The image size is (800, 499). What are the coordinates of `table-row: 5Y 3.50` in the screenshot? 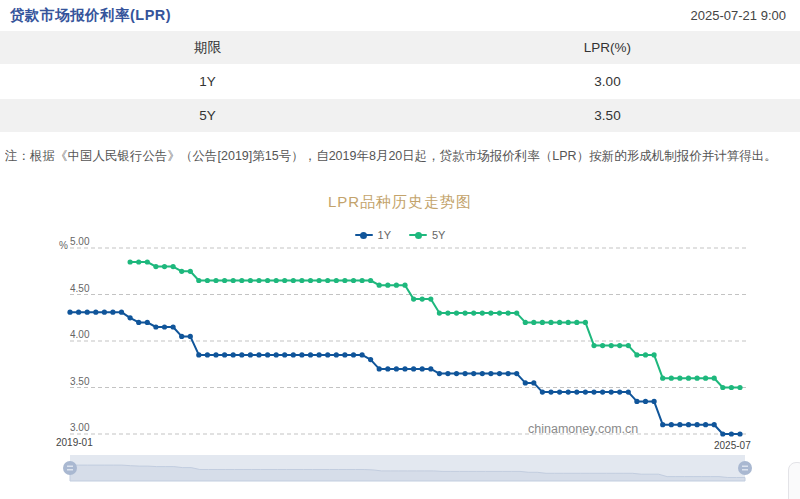 It's located at (400, 116).